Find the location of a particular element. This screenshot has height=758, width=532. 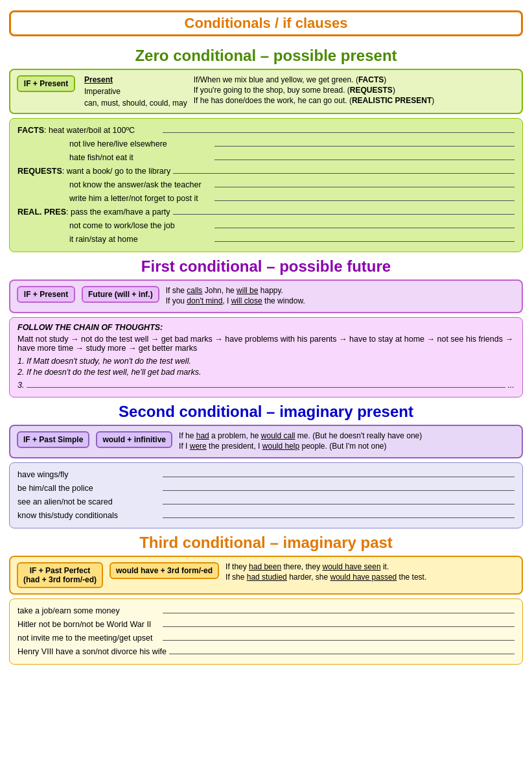

zero-practice-line-5: not know the answer/ask the teacher is located at coordinates (266, 184).